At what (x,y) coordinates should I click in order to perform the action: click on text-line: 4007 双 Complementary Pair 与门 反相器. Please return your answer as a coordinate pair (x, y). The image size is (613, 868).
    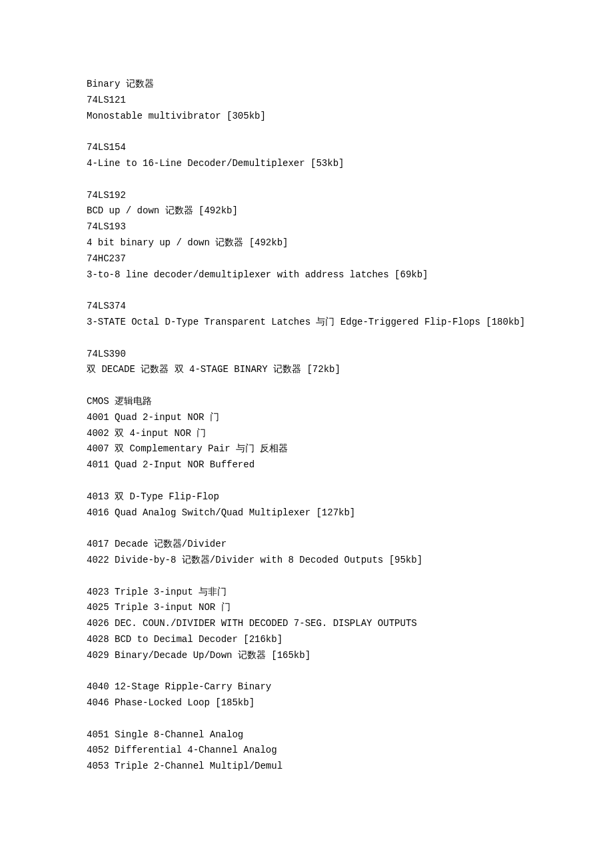
    Looking at the image, I should click on (306, 449).